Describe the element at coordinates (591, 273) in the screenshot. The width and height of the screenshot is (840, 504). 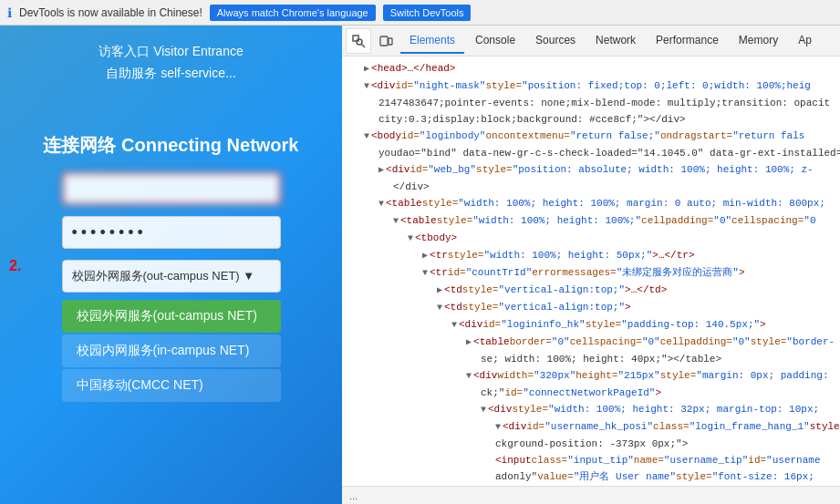
I see `dom-line: ▼ <tr id="countTrId" errormessages="未绑定服…` at that location.